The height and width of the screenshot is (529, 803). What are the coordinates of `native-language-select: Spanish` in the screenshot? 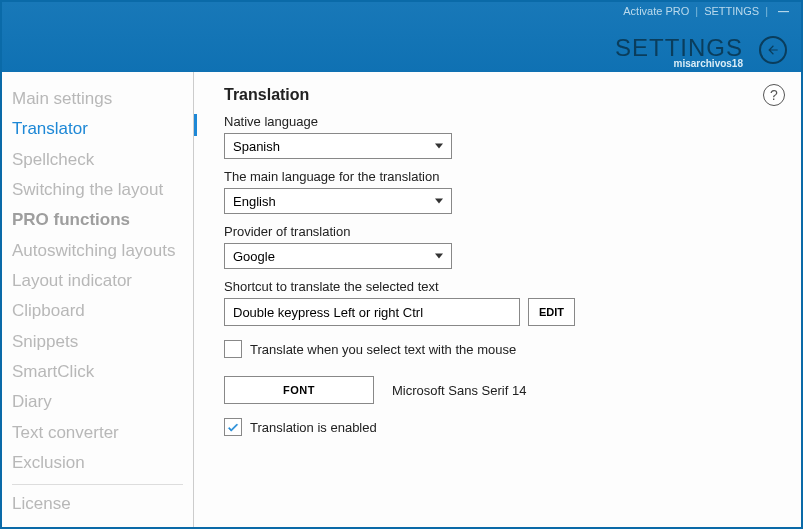 It's located at (338, 146).